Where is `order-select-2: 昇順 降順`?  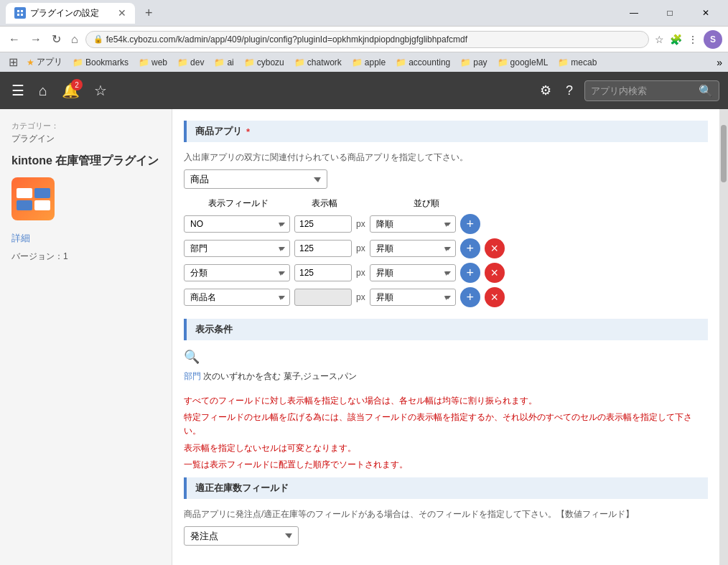
order-select-2: 昇順 降順 is located at coordinates (413, 248).